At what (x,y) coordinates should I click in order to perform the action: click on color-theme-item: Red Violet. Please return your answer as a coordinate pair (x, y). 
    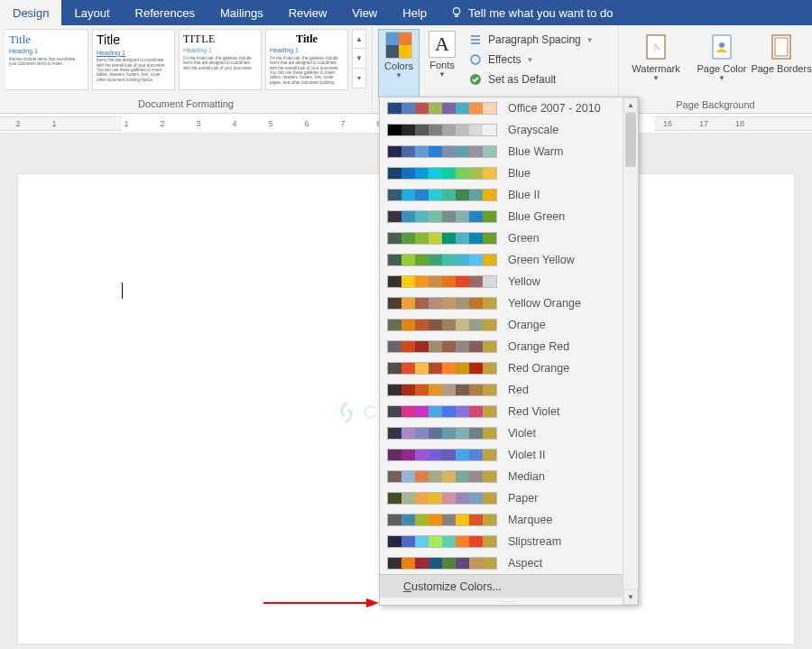
    Looking at the image, I should click on (502, 412).